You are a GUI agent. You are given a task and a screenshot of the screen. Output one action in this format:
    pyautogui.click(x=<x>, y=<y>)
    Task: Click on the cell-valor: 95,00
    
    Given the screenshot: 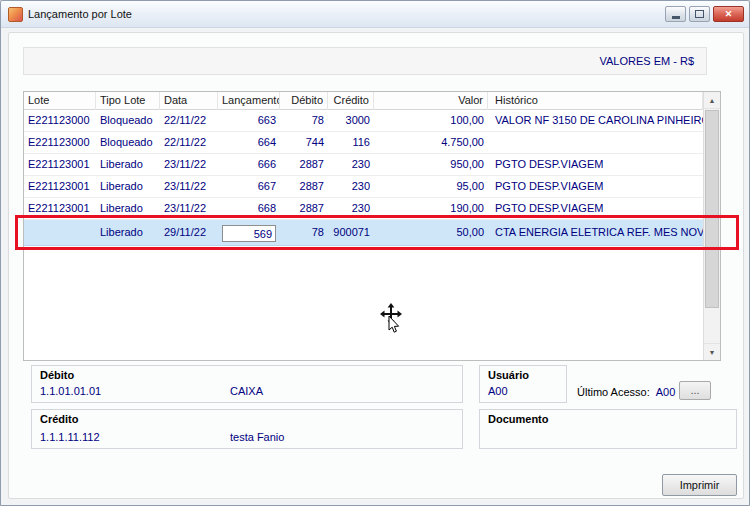 What is the action you would take?
    pyautogui.click(x=431, y=186)
    